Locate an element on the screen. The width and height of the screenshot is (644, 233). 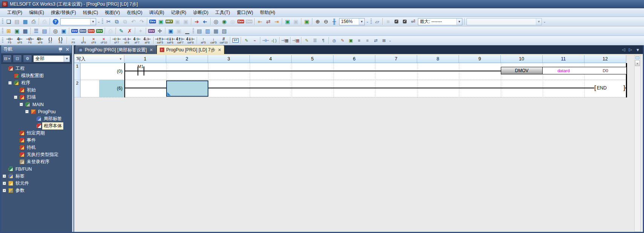
vertical-line-button: │sF9 is located at coordinates (84, 41).